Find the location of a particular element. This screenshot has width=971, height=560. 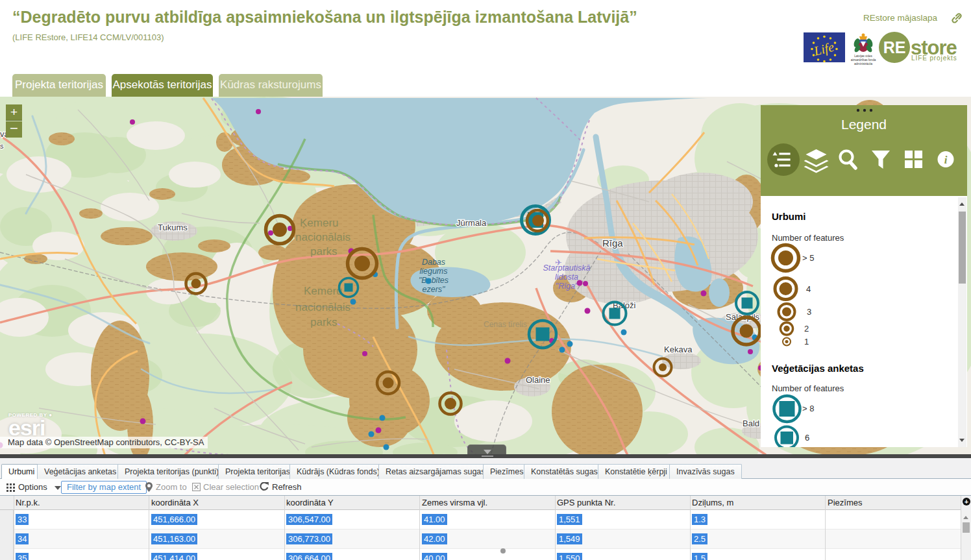

svg-text: Dabas is located at coordinates (434, 262).